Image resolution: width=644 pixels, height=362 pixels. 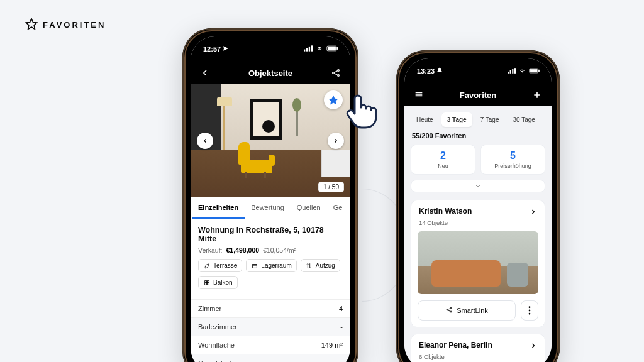 What do you see at coordinates (31, 25) in the screenshot?
I see `star-icon` at bounding box center [31, 25].